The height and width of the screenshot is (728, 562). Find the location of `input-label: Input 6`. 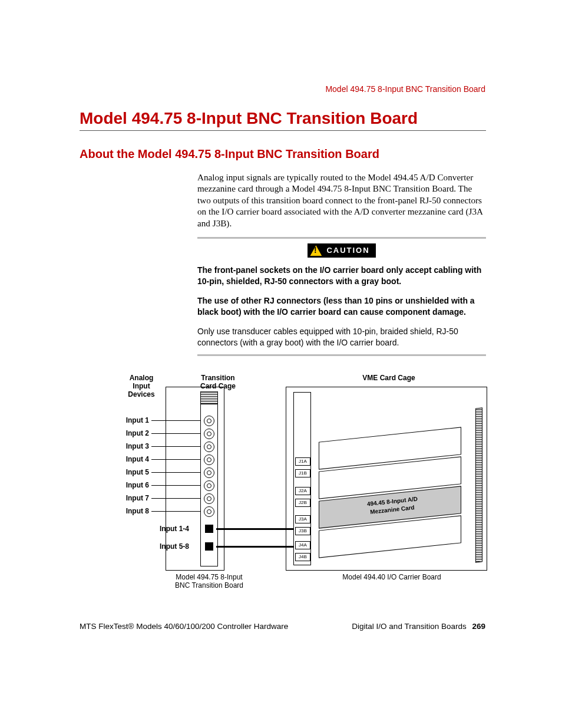

input-label: Input 6 is located at coordinates (132, 485).